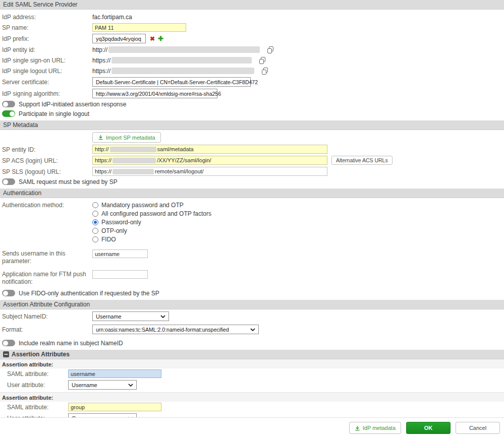 The width and height of the screenshot is (504, 439). I want to click on username-param-label: Sends username in this parameter:, so click(47, 257).